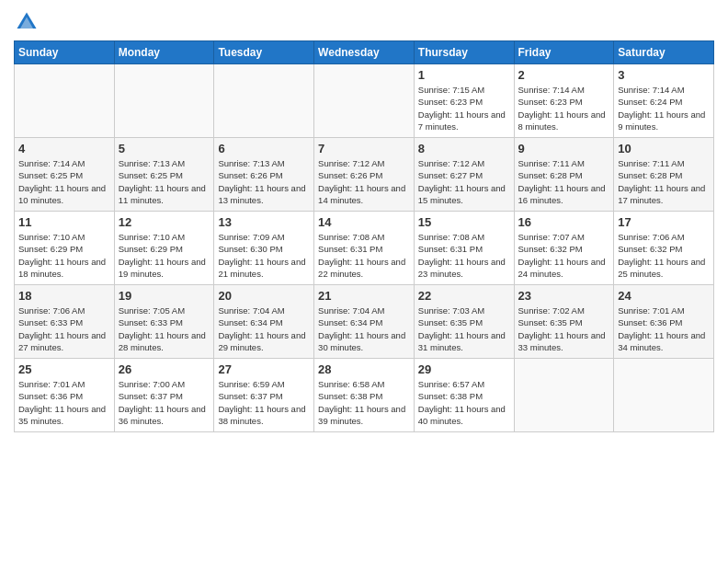  Describe the element at coordinates (464, 149) in the screenshot. I see `day-number: 8` at that location.